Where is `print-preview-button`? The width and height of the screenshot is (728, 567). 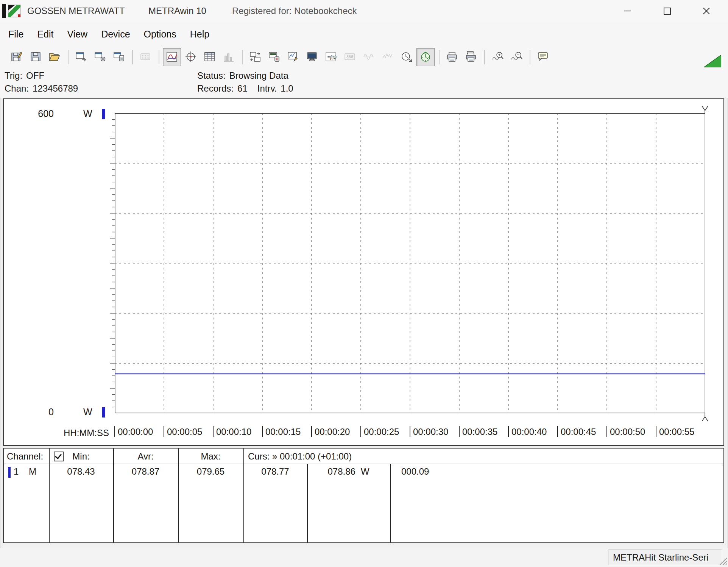
print-preview-button is located at coordinates (471, 57).